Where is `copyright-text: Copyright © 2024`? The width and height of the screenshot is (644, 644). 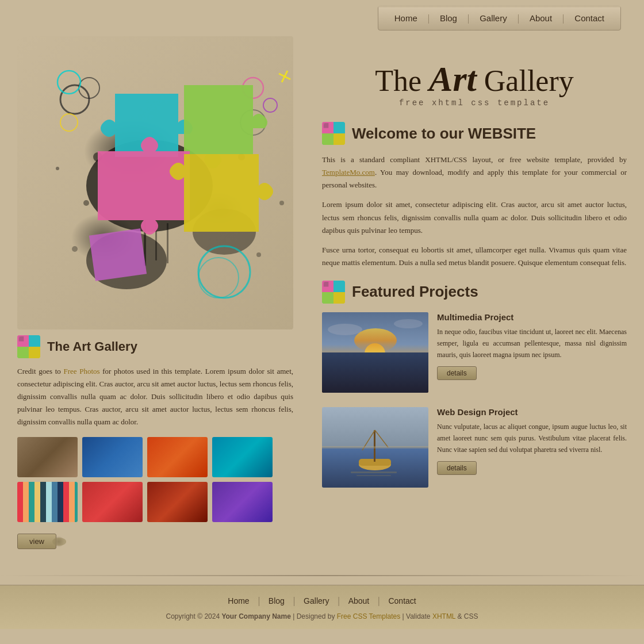
copyright-text: Copyright © 2024 is located at coordinates (193, 616).